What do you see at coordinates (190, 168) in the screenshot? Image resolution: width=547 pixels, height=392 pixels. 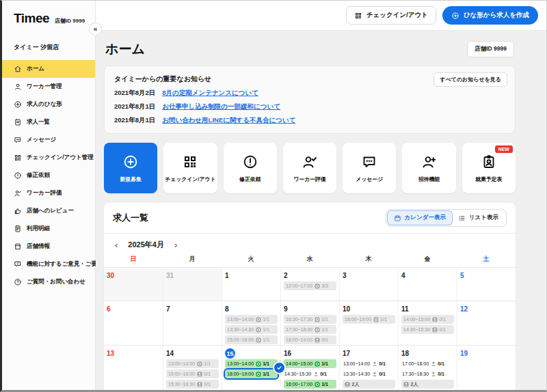 I see `quick-action-card: チェックイン/アウト` at bounding box center [190, 168].